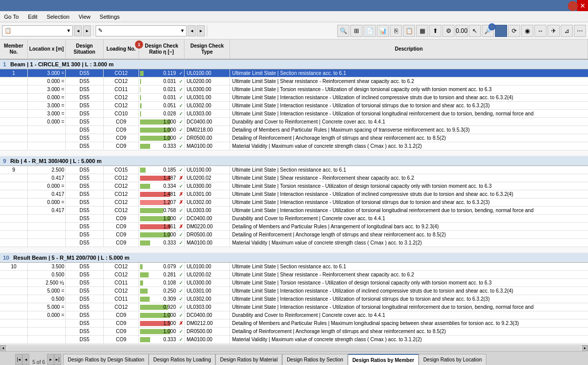  What do you see at coordinates (19, 359) in the screenshot?
I see `tab-first-btn: |◂` at bounding box center [19, 359].